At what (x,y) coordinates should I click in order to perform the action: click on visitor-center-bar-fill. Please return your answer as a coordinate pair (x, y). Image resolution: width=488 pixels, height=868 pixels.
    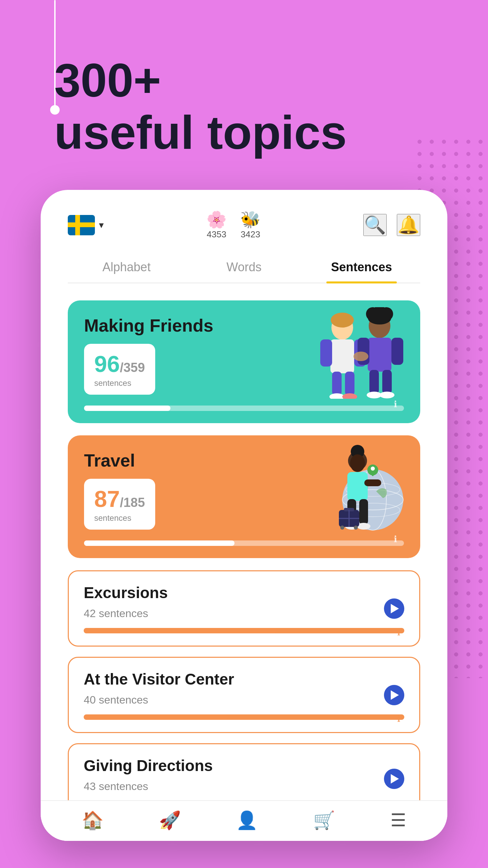
    Looking at the image, I should click on (156, 717).